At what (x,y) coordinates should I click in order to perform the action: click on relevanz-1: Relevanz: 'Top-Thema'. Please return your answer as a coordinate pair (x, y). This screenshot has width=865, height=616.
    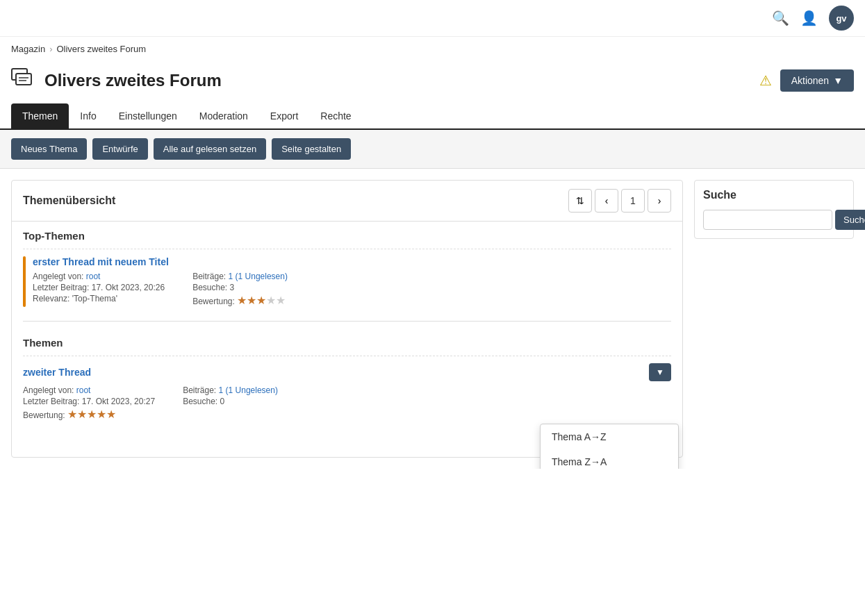
    Looking at the image, I should click on (99, 299).